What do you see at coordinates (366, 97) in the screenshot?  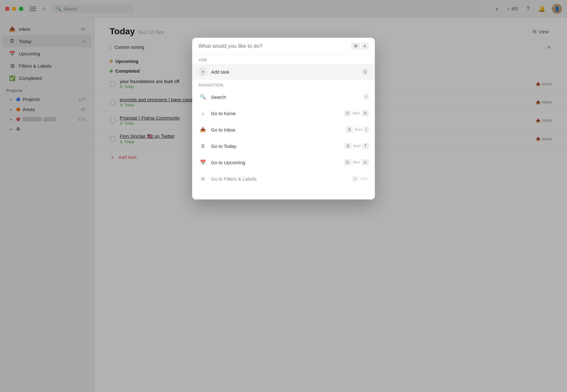 I see `cp-slash-key: /` at bounding box center [366, 97].